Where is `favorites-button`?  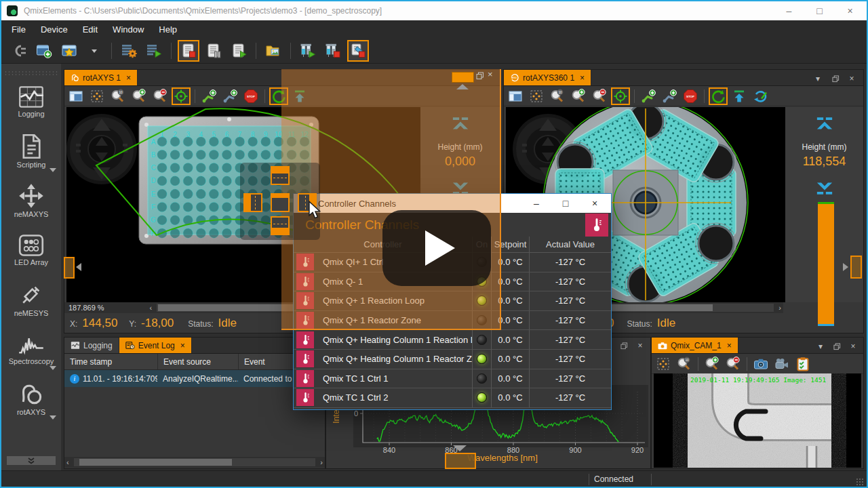
favorites-button is located at coordinates (69, 51).